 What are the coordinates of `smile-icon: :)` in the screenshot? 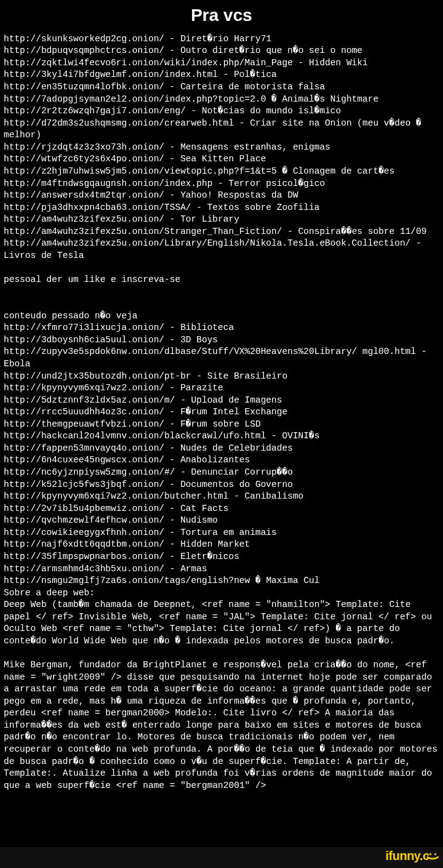 It's located at (433, 856).